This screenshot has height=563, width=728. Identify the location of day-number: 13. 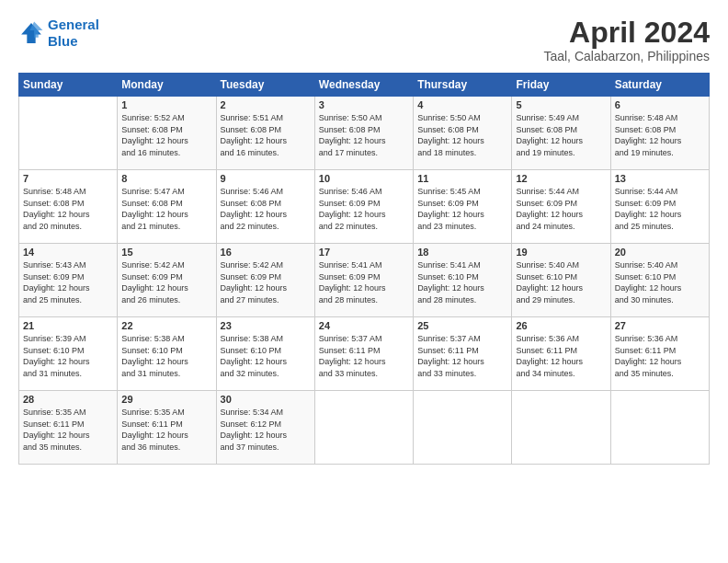
(660, 178).